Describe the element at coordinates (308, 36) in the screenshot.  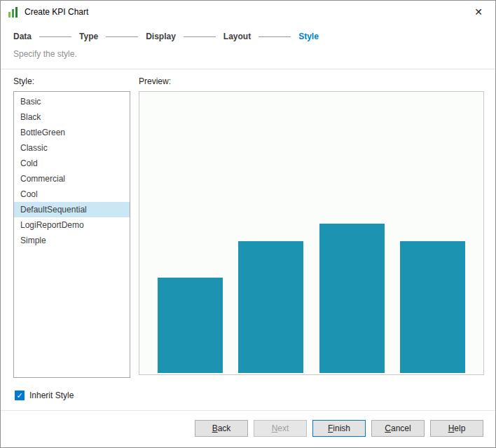
I see `wizard-step-style: Style` at that location.